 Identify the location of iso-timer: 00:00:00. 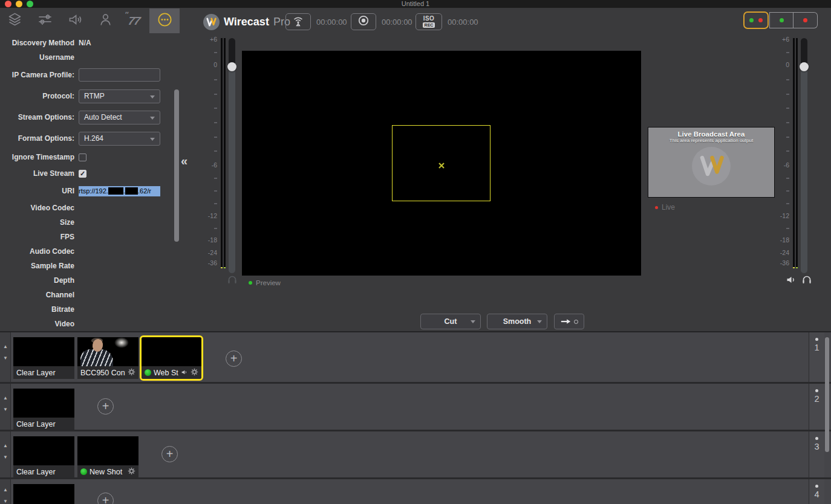
(463, 22).